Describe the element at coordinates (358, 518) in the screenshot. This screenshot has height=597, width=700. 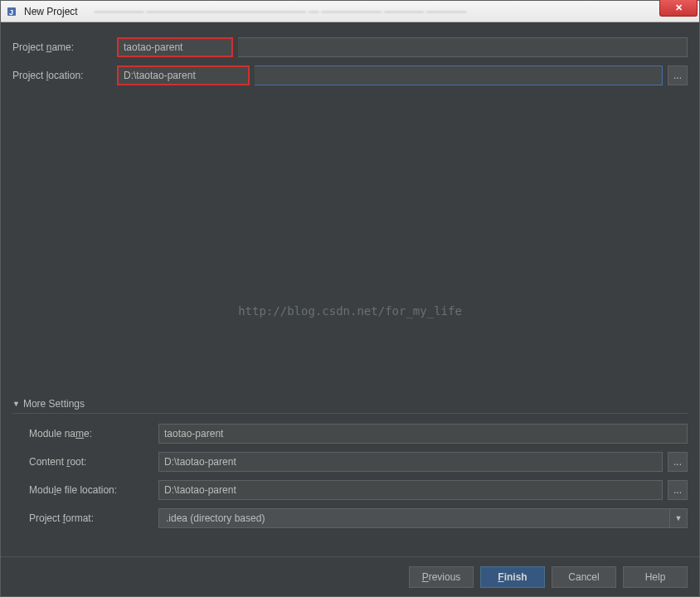
I see `project-format-row: Project format: .idea (directory based) …` at that location.